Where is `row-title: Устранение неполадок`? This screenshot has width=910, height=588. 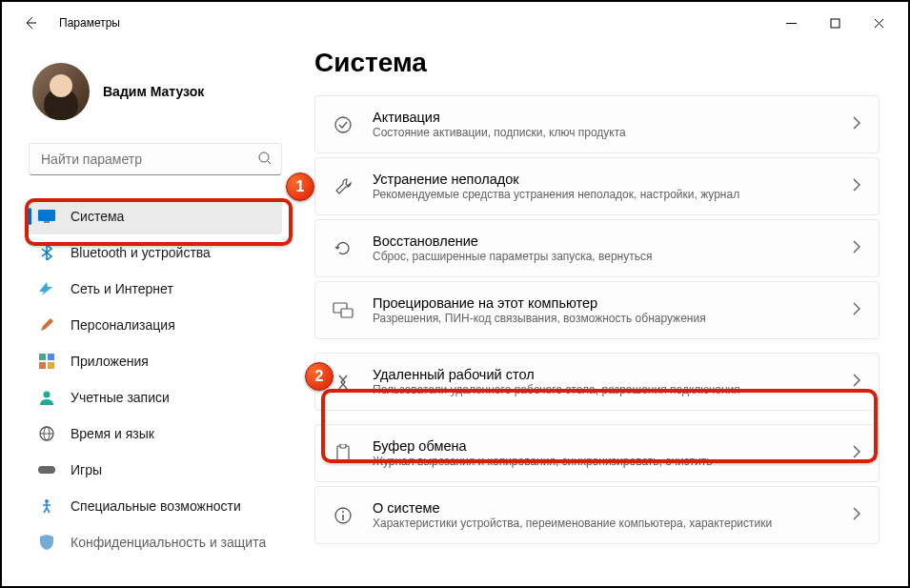
row-title: Устранение неполадок is located at coordinates (612, 179).